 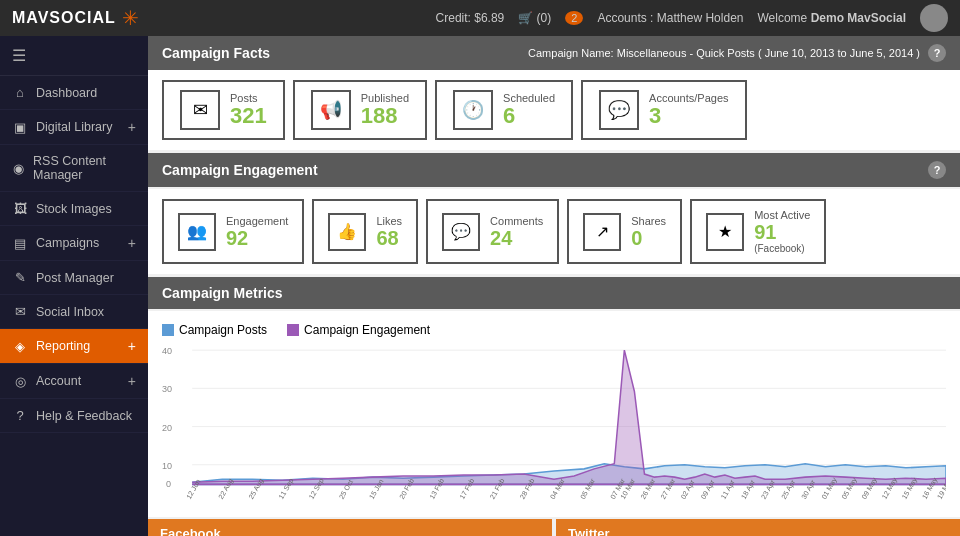 What do you see at coordinates (504, 110) in the screenshot?
I see `fact-card-scheduled: 🕐 Scheduled 6` at bounding box center [504, 110].